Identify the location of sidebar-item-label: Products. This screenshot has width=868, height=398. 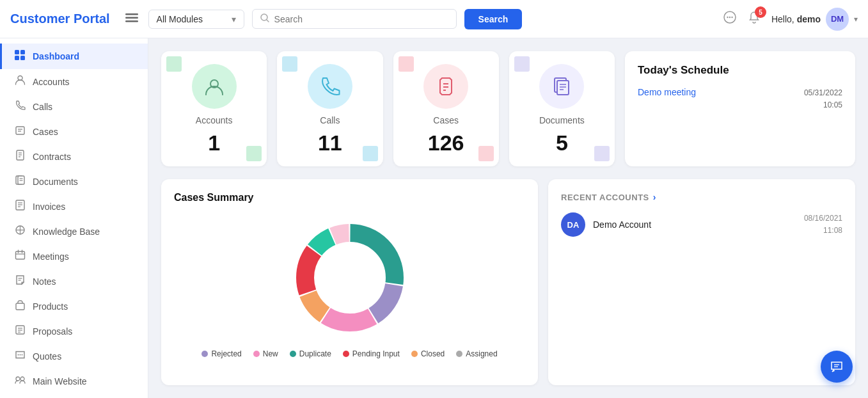
(50, 306).